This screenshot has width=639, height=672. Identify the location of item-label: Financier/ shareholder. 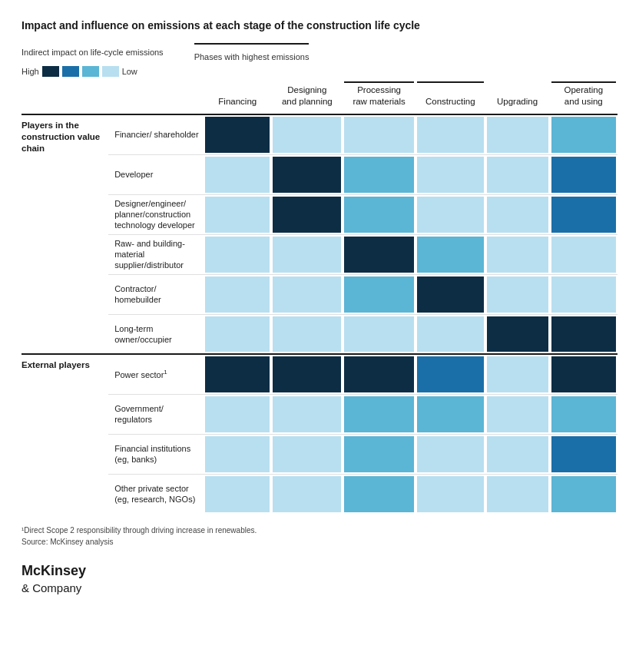
(156, 134).